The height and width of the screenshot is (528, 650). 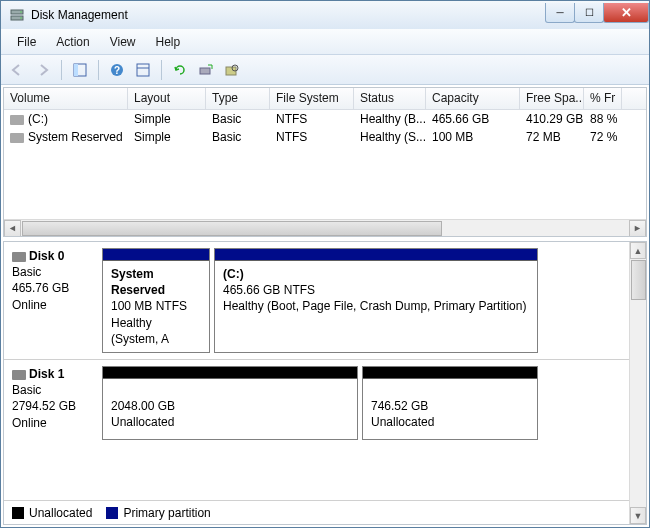 I want to click on disk-name: Disk 0, so click(x=53, y=256).